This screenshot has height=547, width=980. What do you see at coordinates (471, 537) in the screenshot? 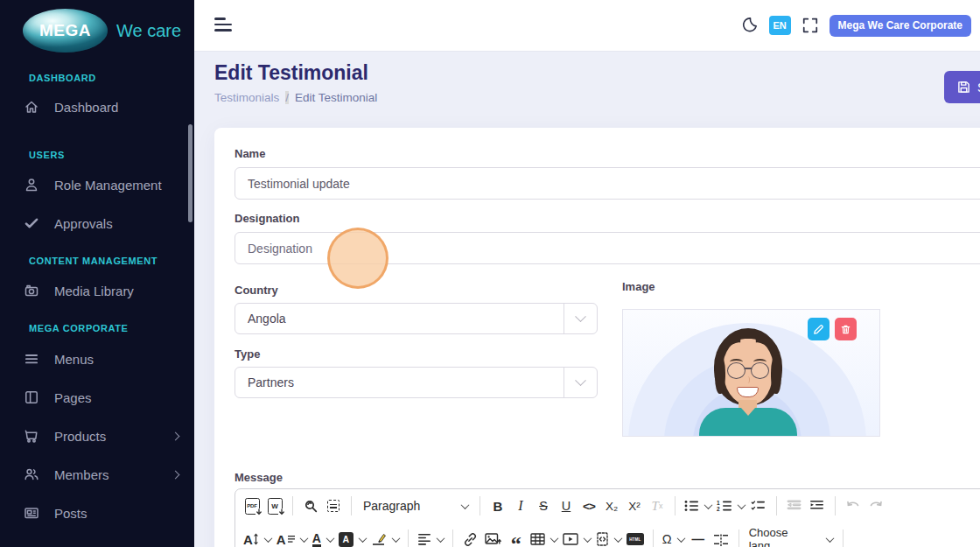
I see `insert-link-button` at bounding box center [471, 537].